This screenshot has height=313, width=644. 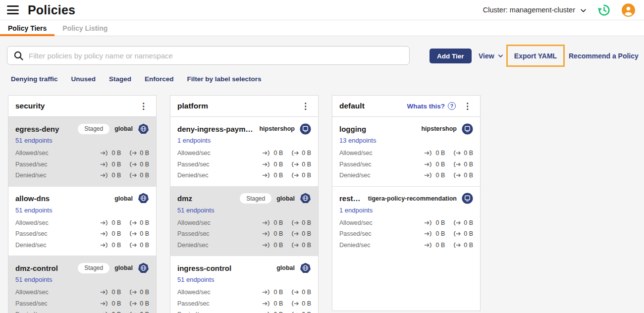 What do you see at coordinates (244, 284) in the screenshot?
I see `policy-card: ingress-control global 51 endpoints Allo…` at bounding box center [244, 284].